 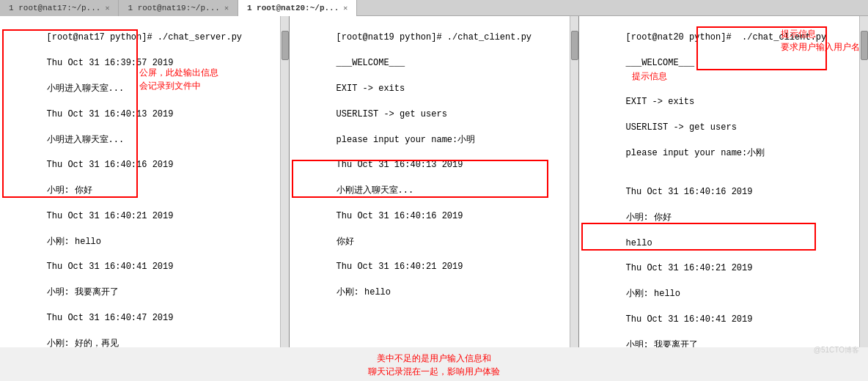 What do you see at coordinates (864, 45) in the screenshot?
I see `scrollbar-thumb-panel3` at bounding box center [864, 45].